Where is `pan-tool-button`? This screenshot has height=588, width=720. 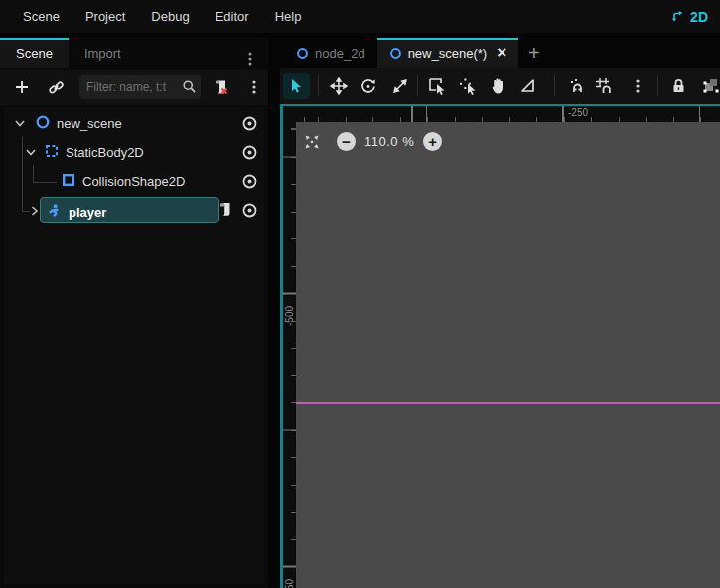 pan-tool-button is located at coordinates (499, 85).